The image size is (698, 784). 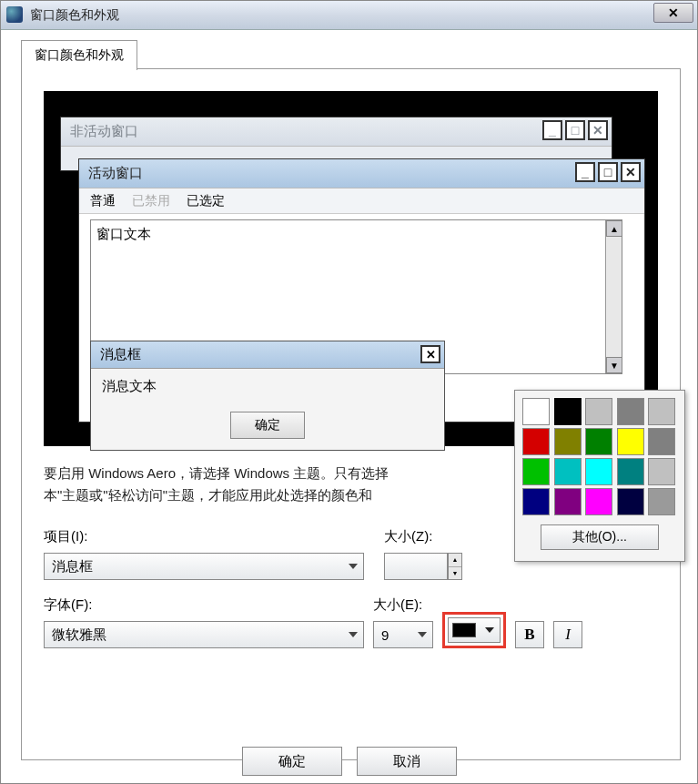 I want to click on preview-active-title: 活动窗口, so click(x=116, y=173).